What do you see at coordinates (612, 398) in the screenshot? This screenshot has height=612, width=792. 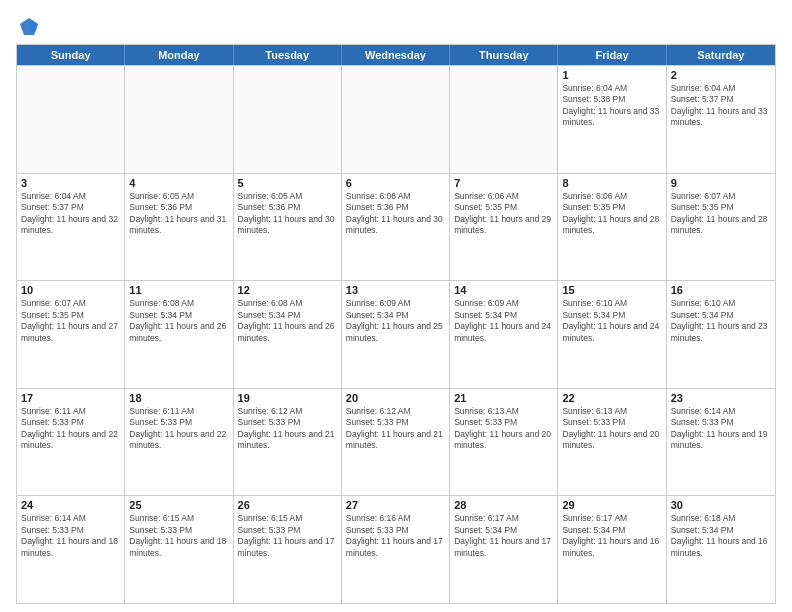 I see `day-number: 22` at bounding box center [612, 398].